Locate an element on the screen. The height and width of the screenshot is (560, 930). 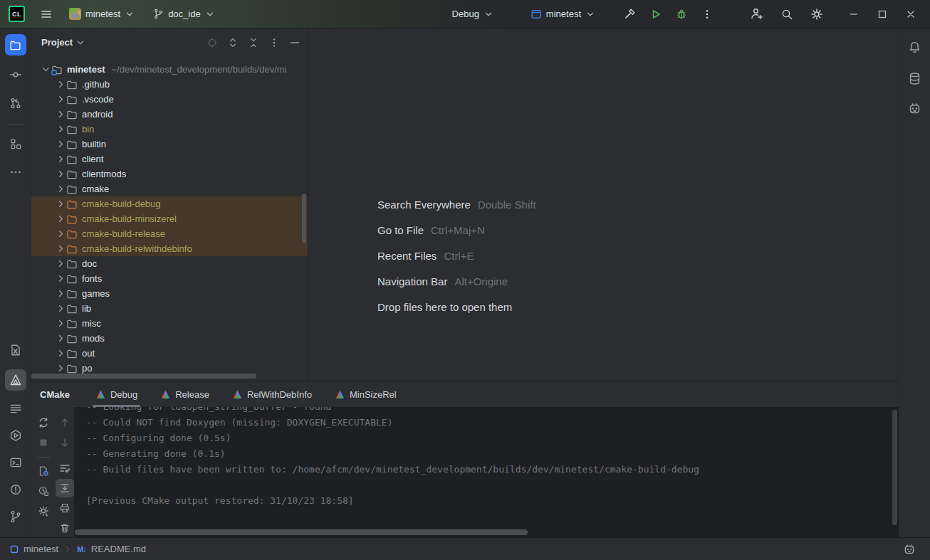
hide-panel-icon is located at coordinates (295, 43).